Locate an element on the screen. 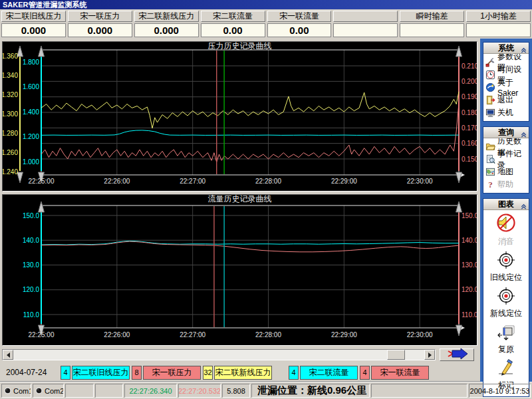  leak-location-text-text: 泄漏位置：新线0.96公里 is located at coordinates (312, 391).